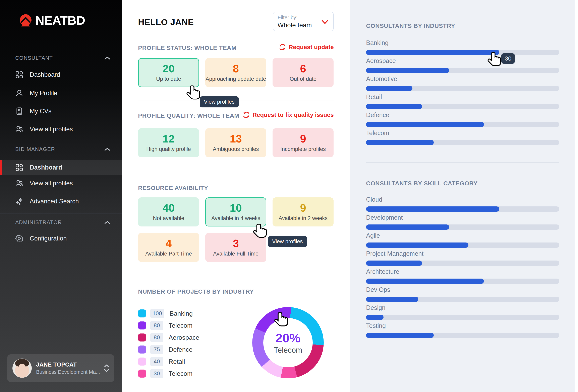 Image resolution: width=578 pixels, height=392 pixels. What do you see at coordinates (68, 365) in the screenshot?
I see `user-name: JANE TOPCAT` at bounding box center [68, 365].